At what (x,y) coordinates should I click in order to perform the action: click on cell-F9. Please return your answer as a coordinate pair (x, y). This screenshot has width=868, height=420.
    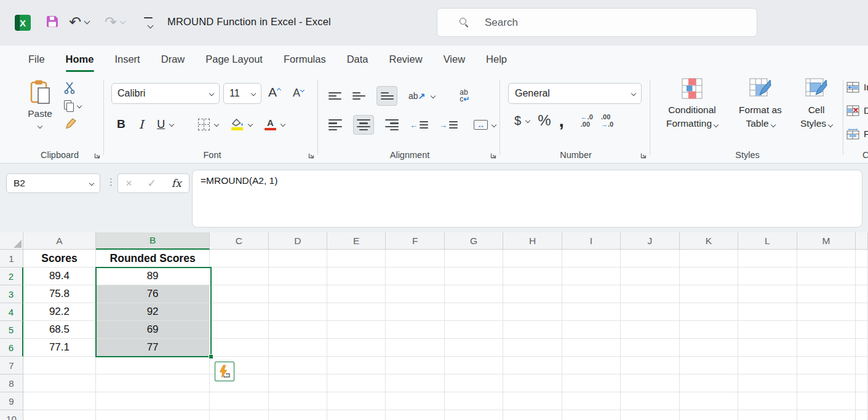
    Looking at the image, I should click on (415, 401).